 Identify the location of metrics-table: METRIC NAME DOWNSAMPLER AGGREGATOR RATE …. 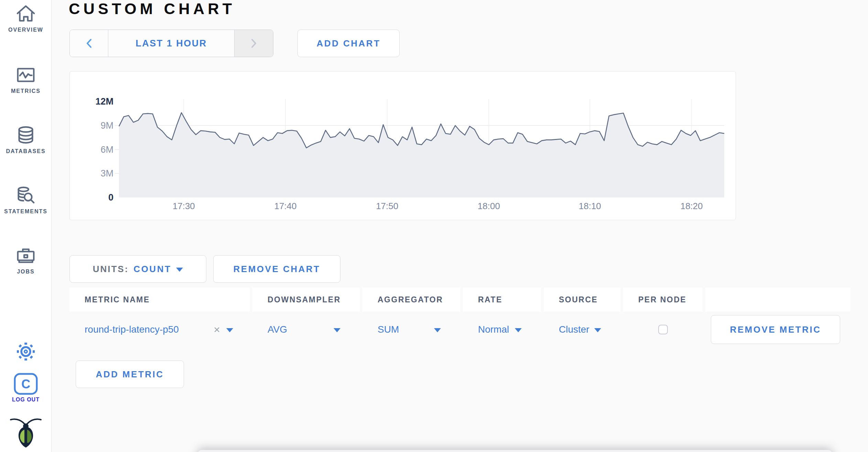
(460, 318).